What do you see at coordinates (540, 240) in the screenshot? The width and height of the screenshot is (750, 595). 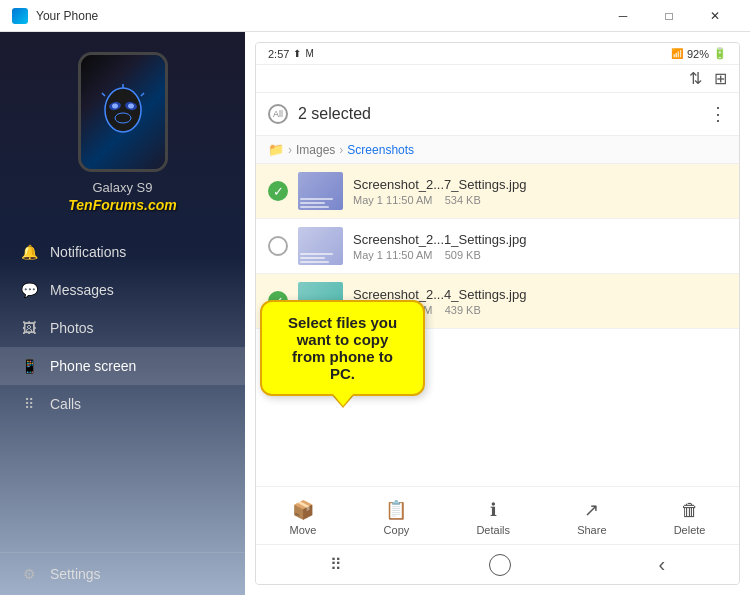 I see `file-name: Screenshot_2...1_Settings.jpg` at bounding box center [540, 240].